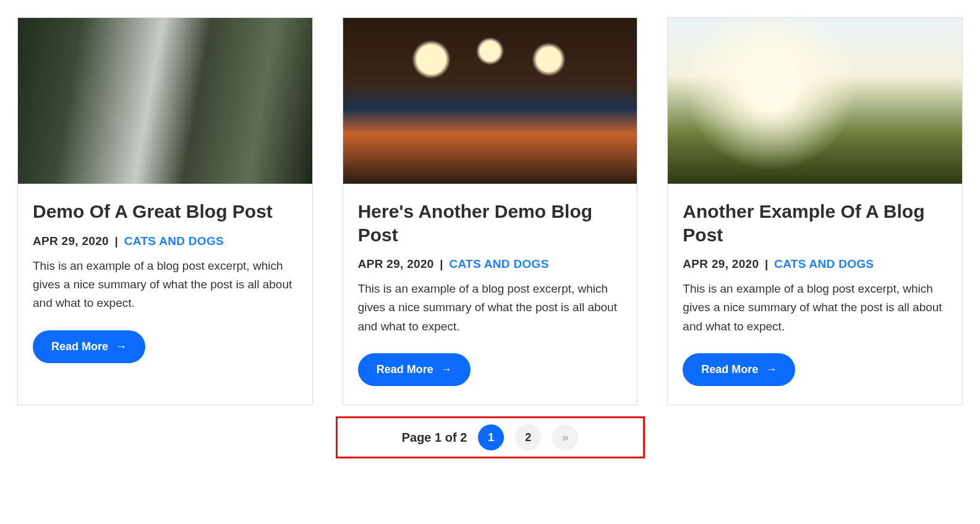 Image resolution: width=980 pixels, height=524 pixels. Describe the element at coordinates (165, 283) in the screenshot. I see `post-body: Demo Of A Great Blog Post APR 29, 2020 |…` at that location.